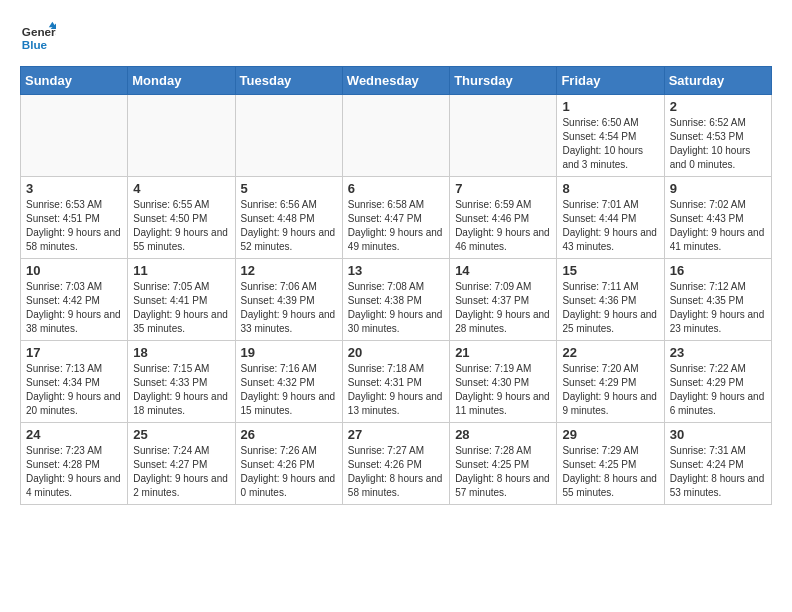 Image resolution: width=792 pixels, height=612 pixels. I want to click on week-row-5: 24Sunrise: 7:23 AM Sunset: 4:28 PM Dayli…, so click(396, 464).